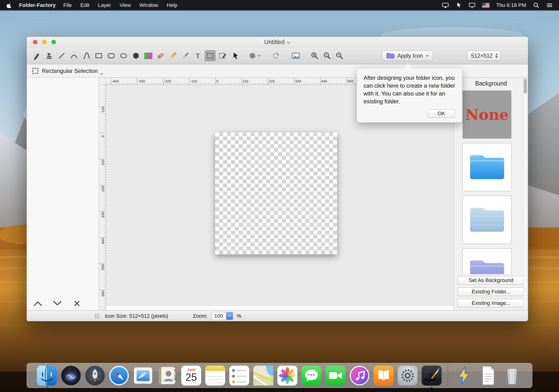 The image size is (559, 392). What do you see at coordinates (296, 56) in the screenshot?
I see `export-image` at bounding box center [296, 56].